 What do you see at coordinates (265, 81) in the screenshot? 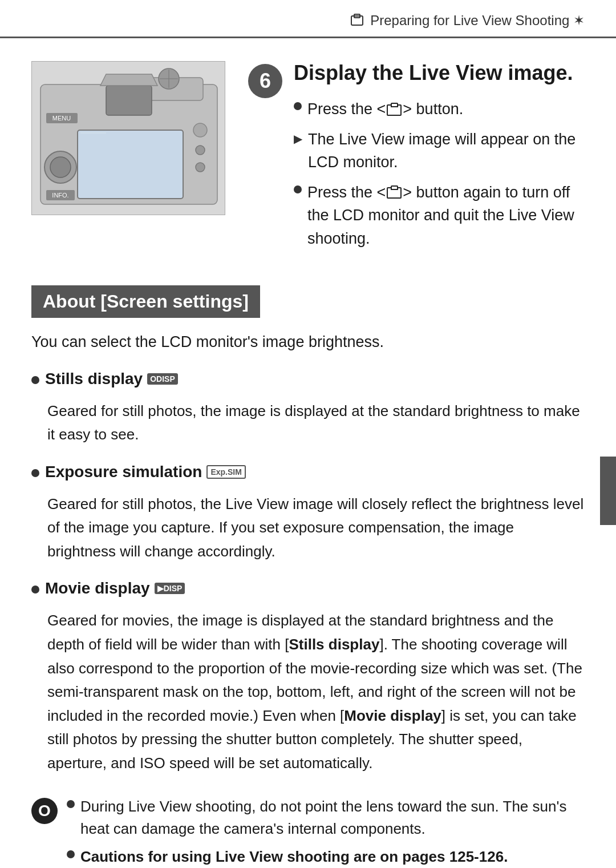
I see `step-number: 6` at bounding box center [265, 81].